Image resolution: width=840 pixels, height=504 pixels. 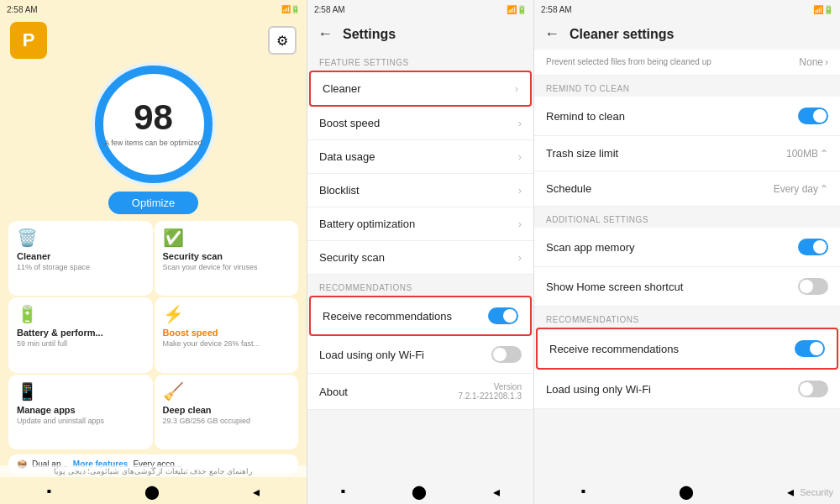 I want to click on boost-title: Boost speed, so click(x=227, y=333).